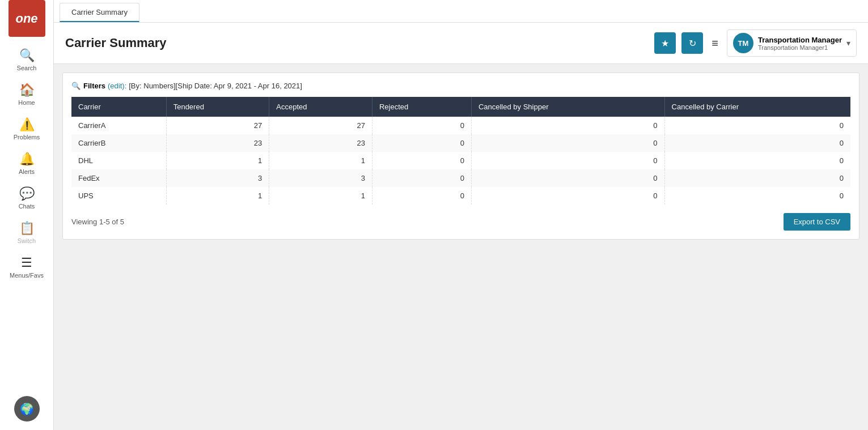 The width and height of the screenshot is (868, 430). I want to click on sidebar-item-label: Problems, so click(27, 137).